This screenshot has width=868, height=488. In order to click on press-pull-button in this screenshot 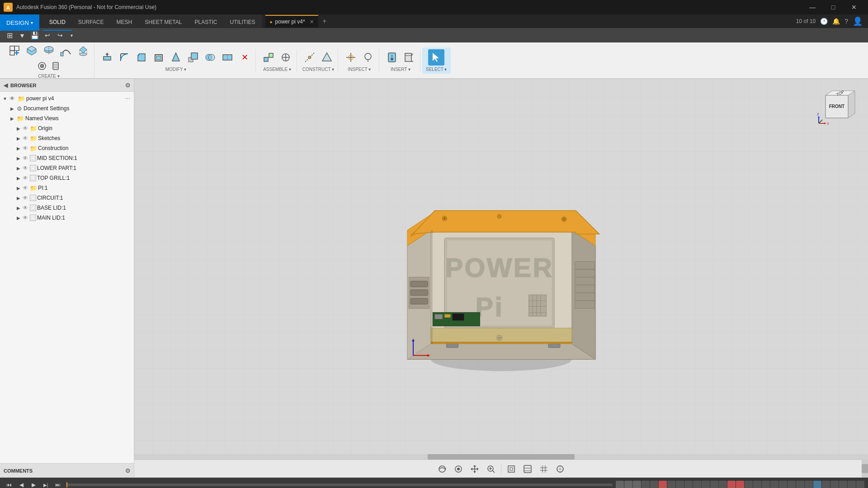, I will do `click(107, 57)`.